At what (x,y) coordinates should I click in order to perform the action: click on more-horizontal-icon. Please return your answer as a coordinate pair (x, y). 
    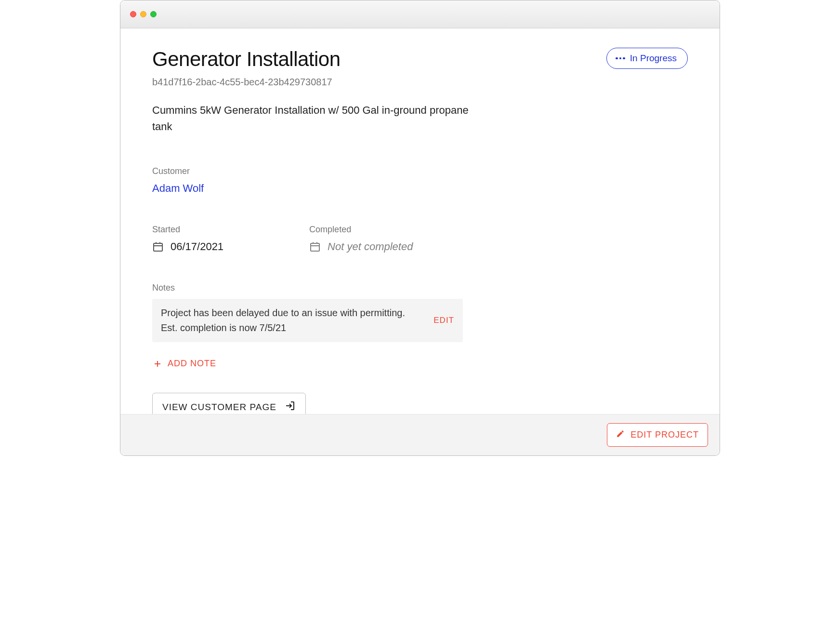
    Looking at the image, I should click on (620, 59).